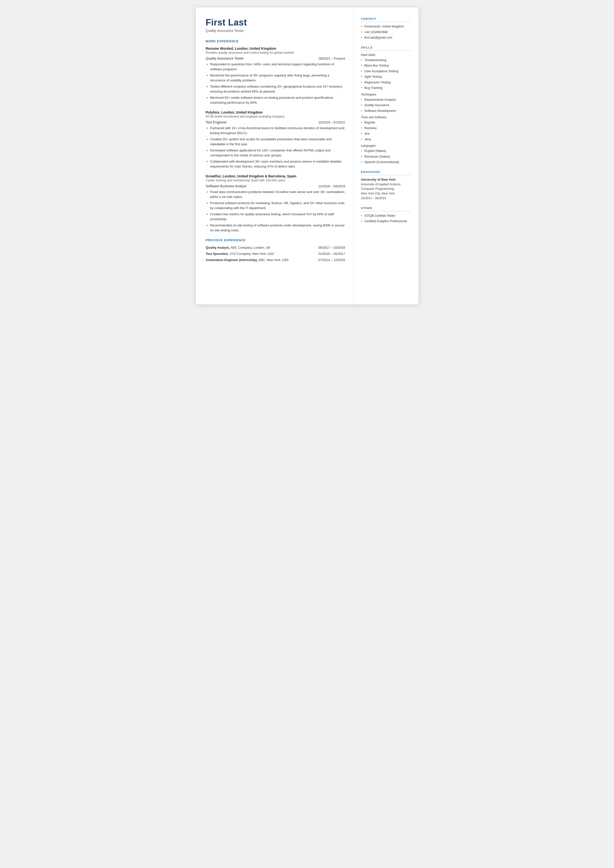 Image resolution: width=614 pixels, height=868 pixels. I want to click on education-entry: University of New York Associate of Appl…, so click(386, 189).